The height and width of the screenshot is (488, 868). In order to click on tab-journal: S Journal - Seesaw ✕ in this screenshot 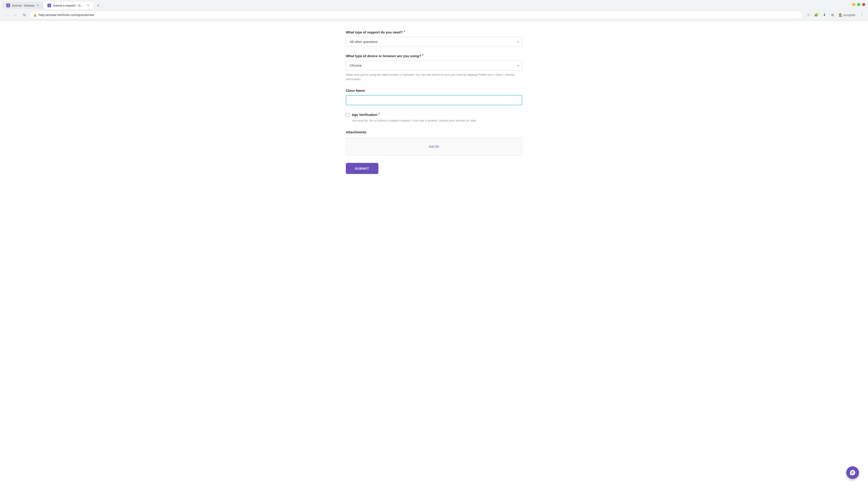, I will do `click(23, 5)`.